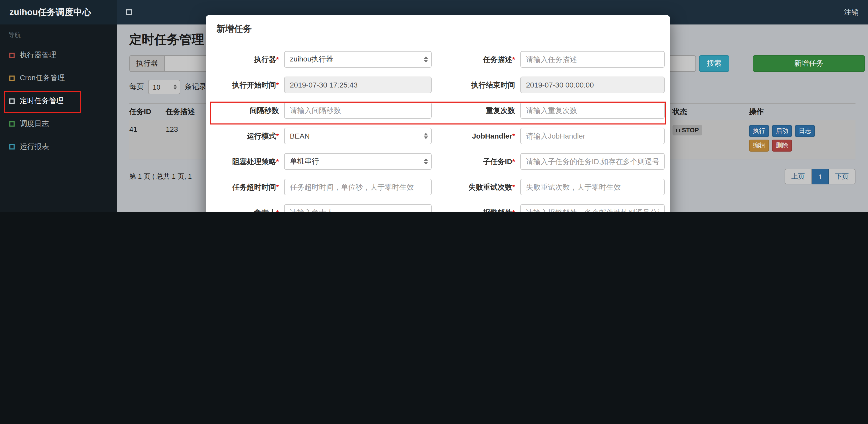 The height and width of the screenshot is (424, 868). What do you see at coordinates (592, 136) in the screenshot?
I see `jobhandler-input` at bounding box center [592, 136].